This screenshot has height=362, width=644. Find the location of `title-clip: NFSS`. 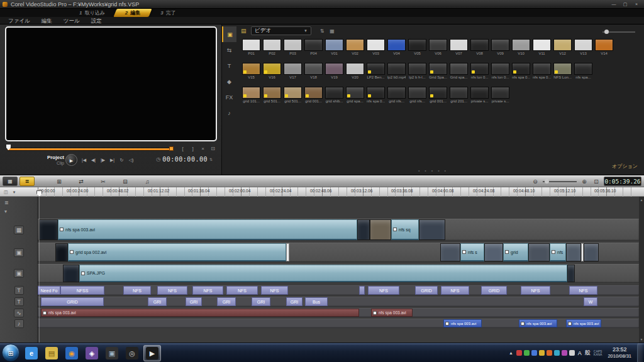

title-clip: NFSS is located at coordinates (82, 290).